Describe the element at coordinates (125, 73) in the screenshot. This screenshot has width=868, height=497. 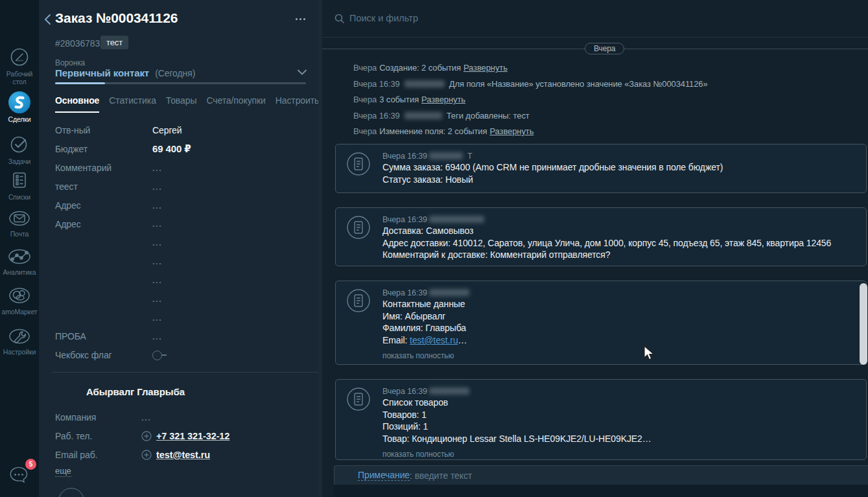
I see `stage-selector: Первичный контакт (Сегодня)` at that location.